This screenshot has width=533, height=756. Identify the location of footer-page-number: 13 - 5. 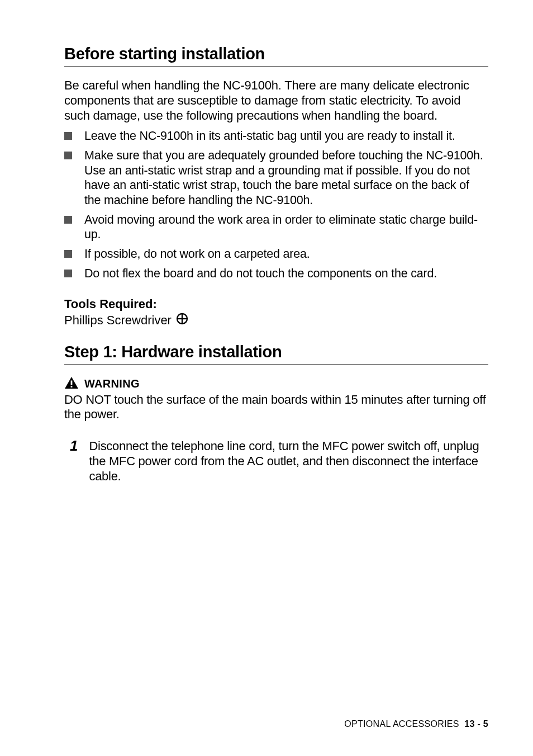
(476, 724).